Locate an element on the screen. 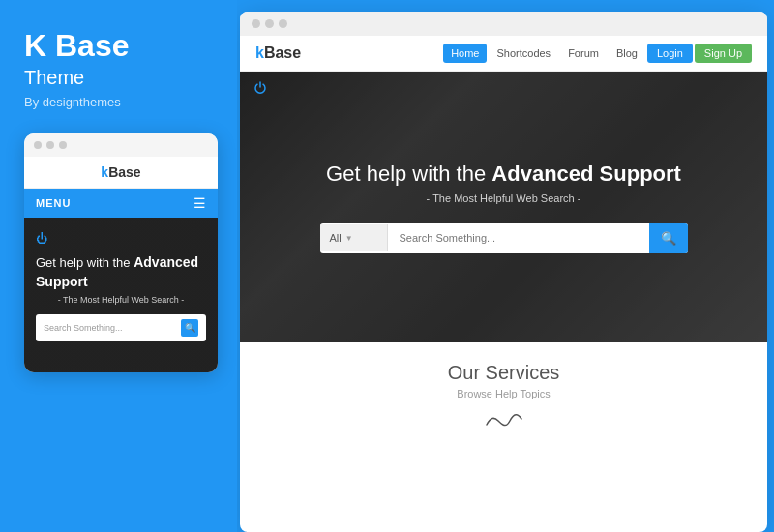 This screenshot has height=532, width=774. mobile-hero: ⏻ Get help with the Advanced Support - T… is located at coordinates (121, 295).